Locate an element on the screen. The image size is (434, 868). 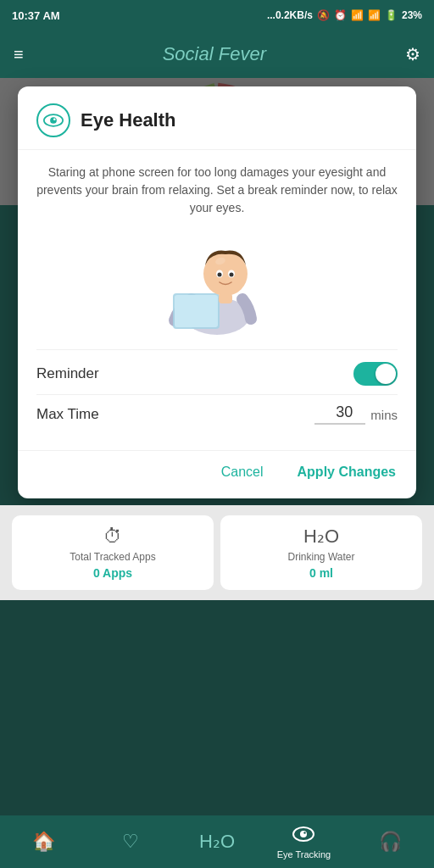
apply-button: Apply Changes is located at coordinates (347, 472).